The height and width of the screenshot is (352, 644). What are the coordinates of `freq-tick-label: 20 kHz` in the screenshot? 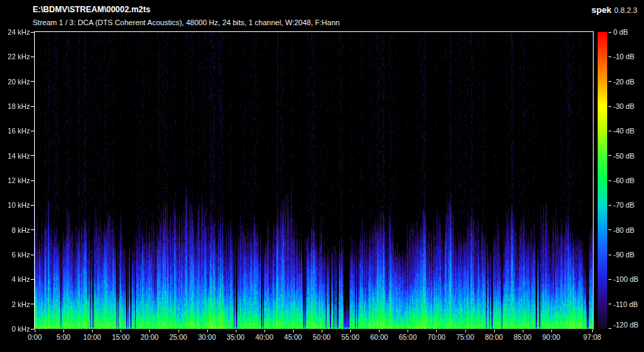 It's located at (15, 82).